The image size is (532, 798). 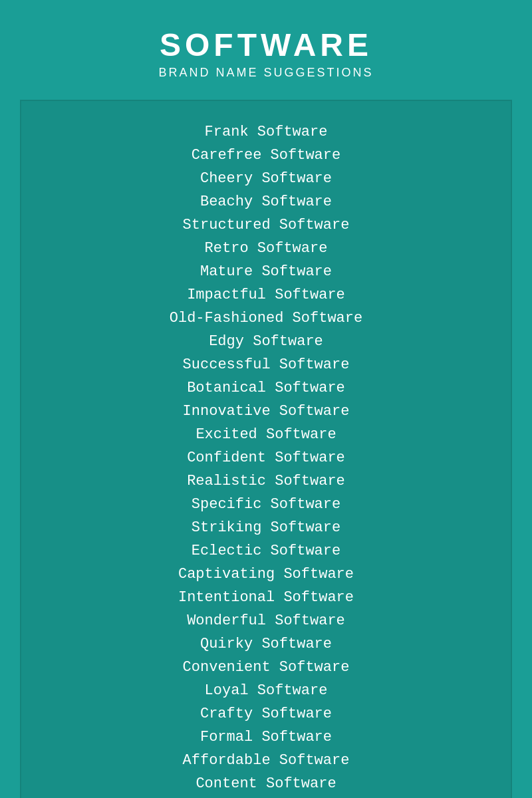 What do you see at coordinates (266, 364) in the screenshot?
I see `brand-item: Successful Software` at bounding box center [266, 364].